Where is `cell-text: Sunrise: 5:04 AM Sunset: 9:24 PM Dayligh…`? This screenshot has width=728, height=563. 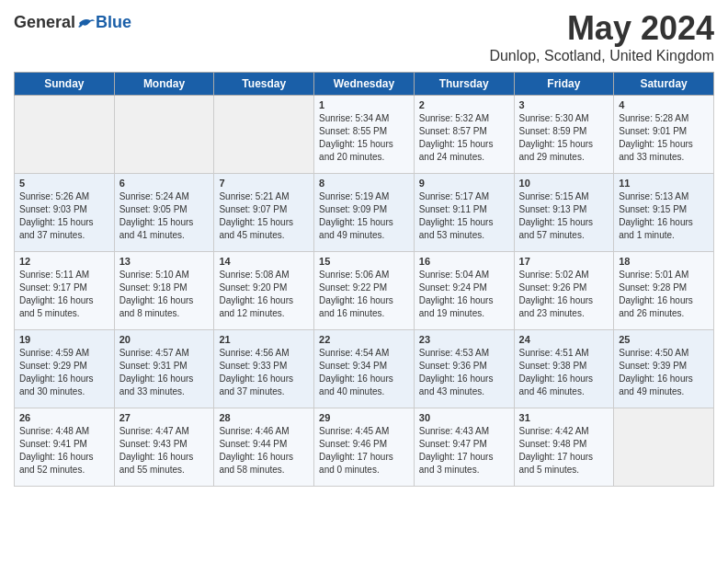
cell-text: Sunrise: 5:04 AM Sunset: 9:24 PM Dayligh… is located at coordinates (464, 294).